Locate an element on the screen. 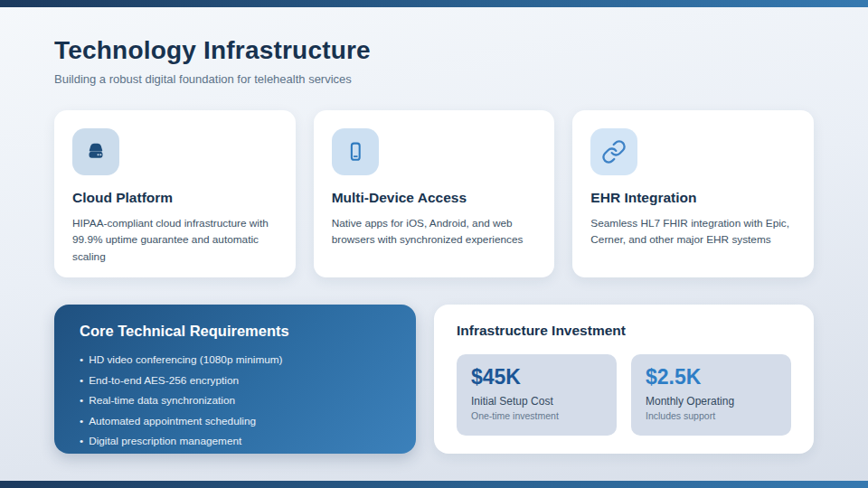 The width and height of the screenshot is (868, 488). feature-card-description: Native apps for iOS, Android, and web br… is located at coordinates (434, 231).